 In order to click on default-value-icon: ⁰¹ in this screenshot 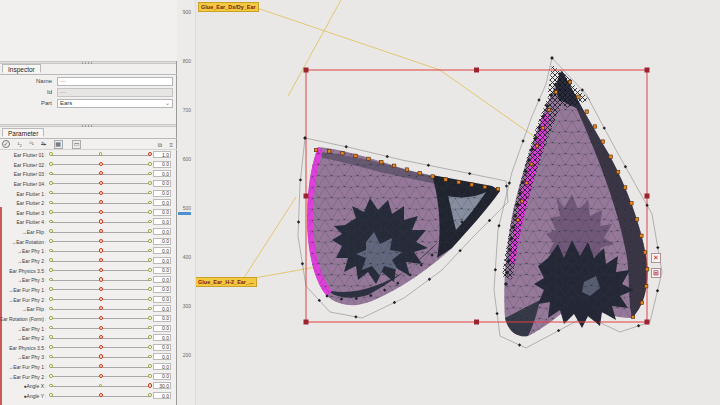, I will do `click(31, 144)`.